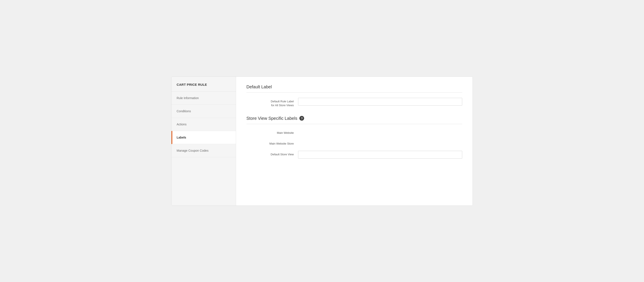 The image size is (644, 282). I want to click on sidebar-link-actions: Actions, so click(204, 124).